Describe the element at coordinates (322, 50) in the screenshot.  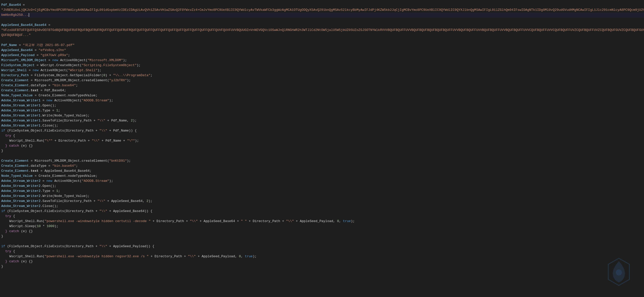
I see `line-content: AppleSeed_Base64 = "efVo8cq.sIhn"` at that location.